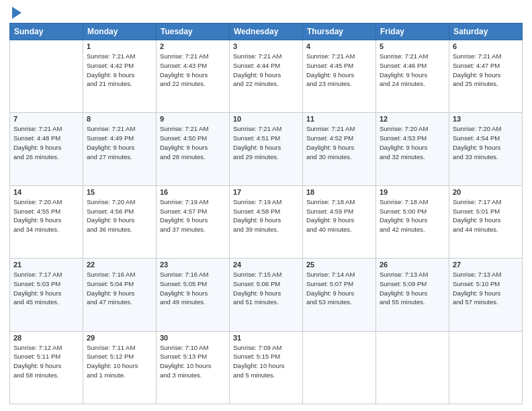 Image resolution: width=532 pixels, height=411 pixels. What do you see at coordinates (120, 295) in the screenshot?
I see `calendar-cell: 22Sunrise: 7:16 AM Sunset: 5:04 PM Dayli…` at bounding box center [120, 295].